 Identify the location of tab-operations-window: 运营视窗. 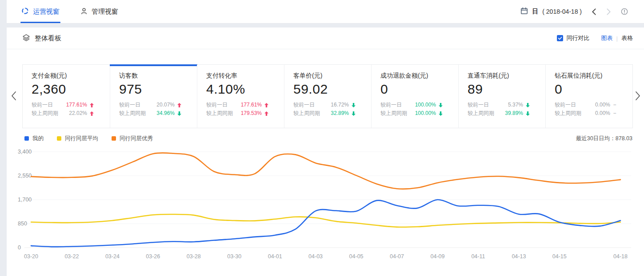
(40, 12).